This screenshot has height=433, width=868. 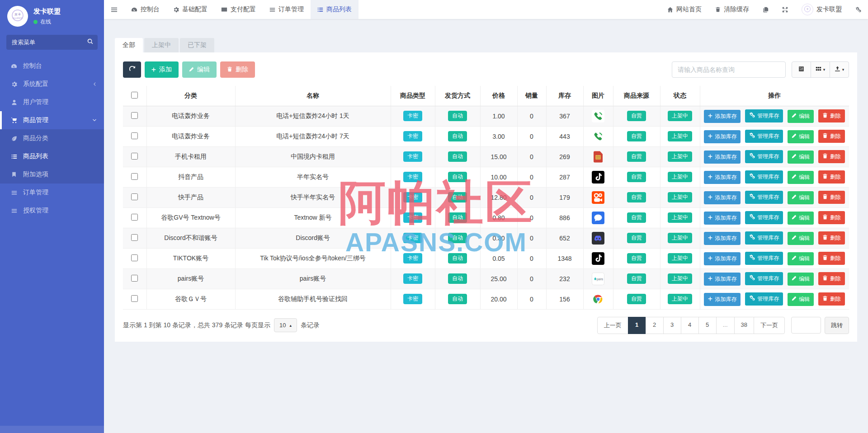 I want to click on page-下一页: 下一页, so click(x=769, y=325).